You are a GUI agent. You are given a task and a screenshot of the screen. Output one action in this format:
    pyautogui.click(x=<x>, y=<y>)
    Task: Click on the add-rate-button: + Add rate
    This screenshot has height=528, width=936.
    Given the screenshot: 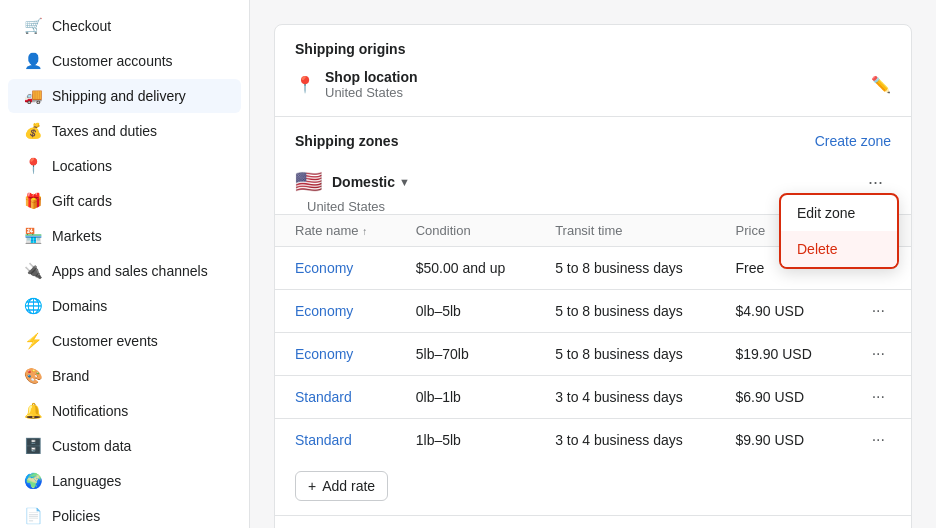 What is the action you would take?
    pyautogui.click(x=342, y=486)
    